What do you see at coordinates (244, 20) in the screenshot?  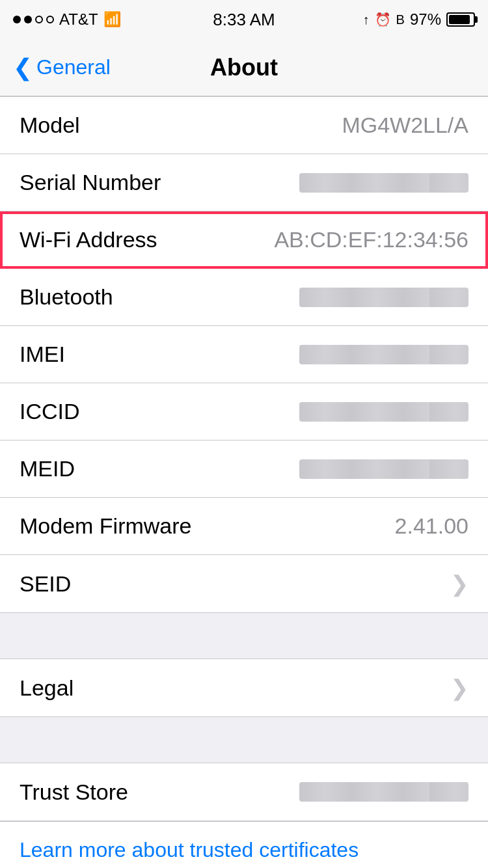 I see `status-bar: AT&T 📶 8:33 AM ↑ ⏰ B 97%` at bounding box center [244, 20].